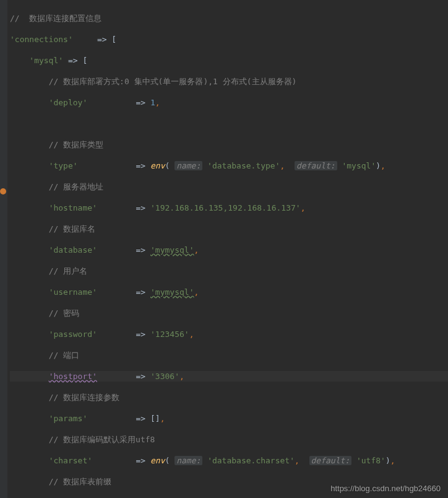  What do you see at coordinates (56, 19) in the screenshot?
I see `comment: // 数据库连接配置信息` at bounding box center [56, 19].